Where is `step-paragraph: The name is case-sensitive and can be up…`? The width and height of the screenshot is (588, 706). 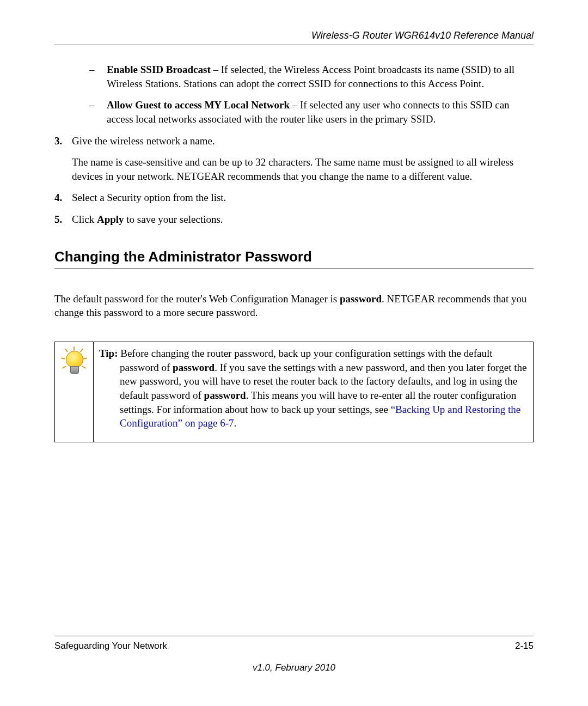 step-paragraph: The name is case-sensitive and can be up… is located at coordinates (303, 169).